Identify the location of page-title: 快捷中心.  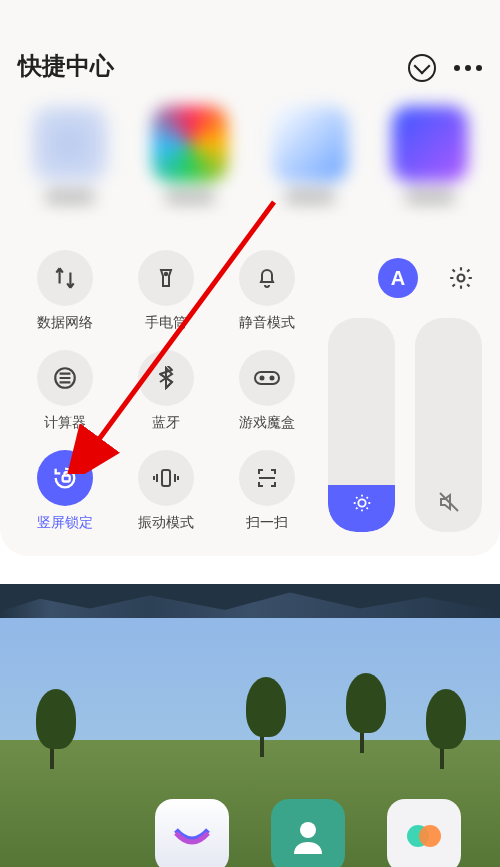
(66, 66).